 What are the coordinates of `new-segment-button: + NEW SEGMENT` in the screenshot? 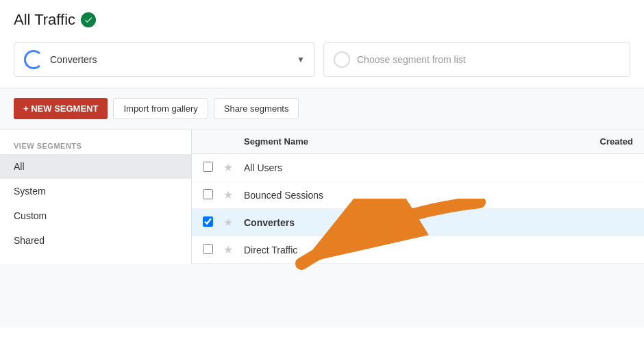 It's located at (60, 108).